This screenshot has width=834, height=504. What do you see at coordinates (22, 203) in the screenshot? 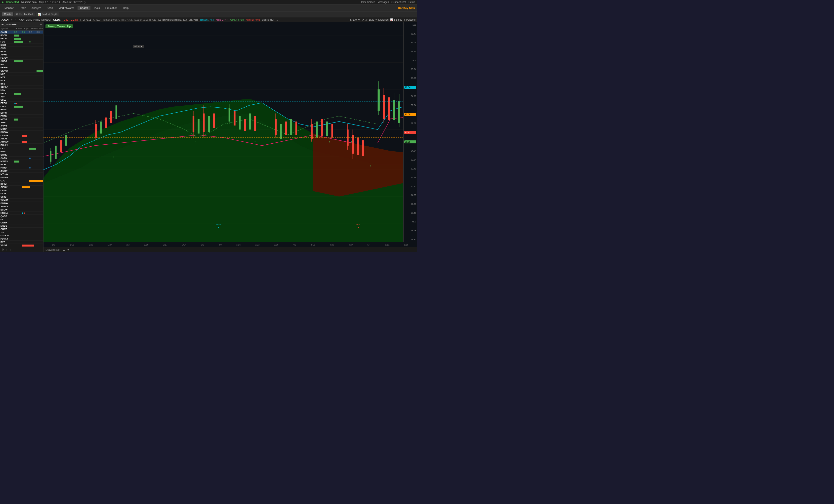
I see `list-item: DNFGY` at bounding box center [22, 203].